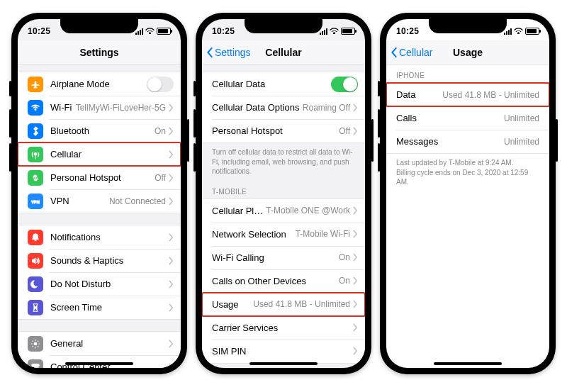 This screenshot has height=392, width=567. What do you see at coordinates (468, 118) in the screenshot?
I see `settings-list: DataUsed 41.8 MB - UnlimitedCallsUnlimit…` at bounding box center [468, 118].